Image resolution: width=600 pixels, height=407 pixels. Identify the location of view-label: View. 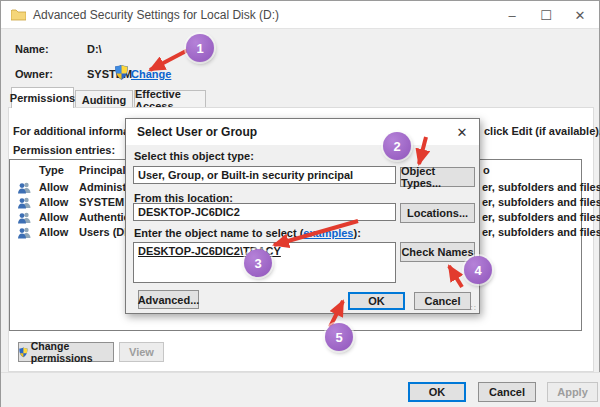
(142, 352).